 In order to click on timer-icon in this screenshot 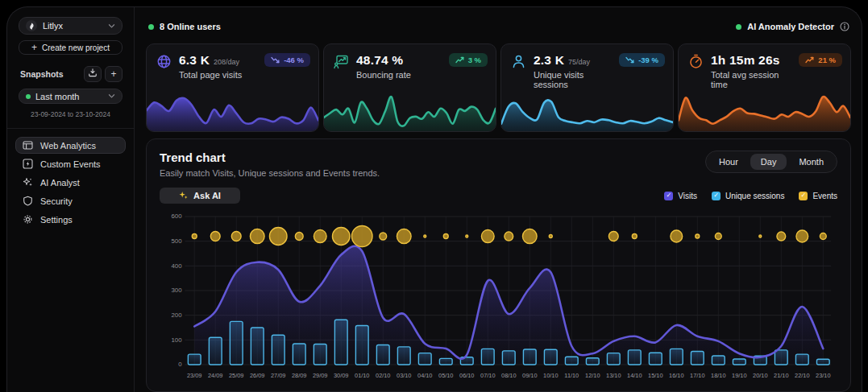, I will do `click(696, 61)`.